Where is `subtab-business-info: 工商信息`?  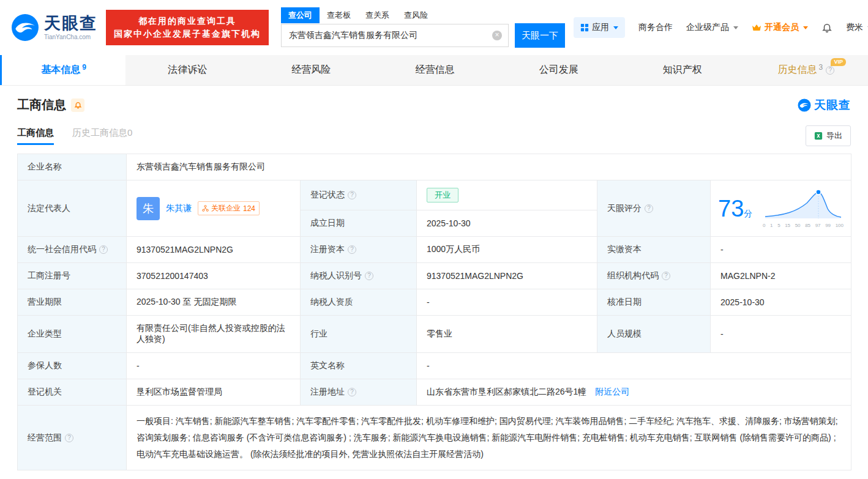 subtab-business-info: 工商信息 is located at coordinates (36, 136).